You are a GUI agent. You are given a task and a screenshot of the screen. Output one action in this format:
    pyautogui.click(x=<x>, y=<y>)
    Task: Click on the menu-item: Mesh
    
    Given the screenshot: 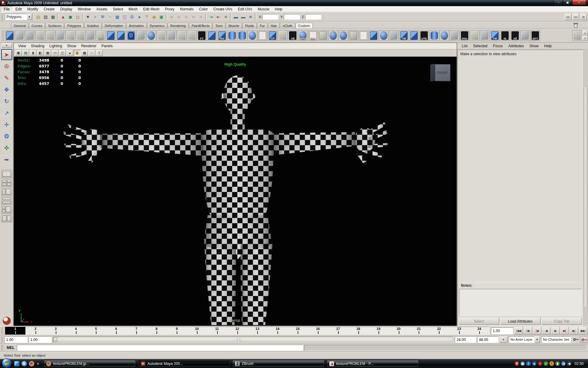 What is the action you would take?
    pyautogui.click(x=133, y=9)
    